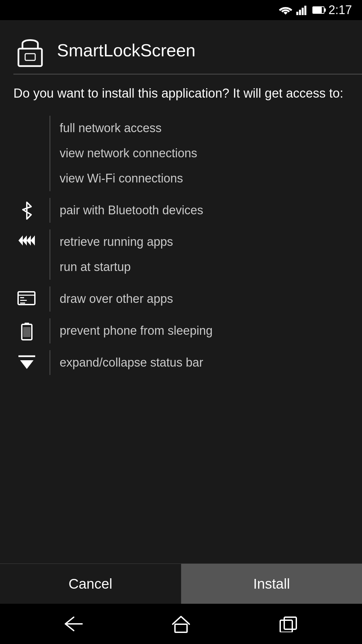  I want to click on bluetooth-bar, so click(50, 211).